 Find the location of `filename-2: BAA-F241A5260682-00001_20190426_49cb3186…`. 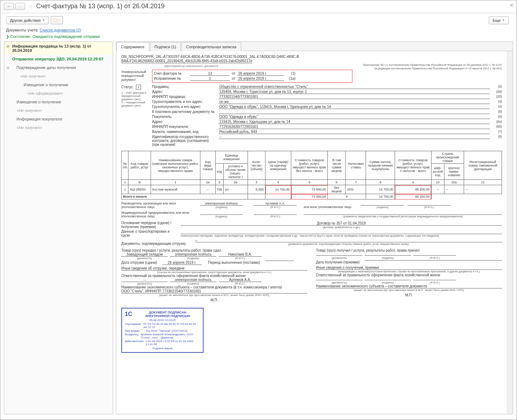

filename-2: BAA-F241A5260682-00001_20190426_49cb3186… is located at coordinates (187, 61).